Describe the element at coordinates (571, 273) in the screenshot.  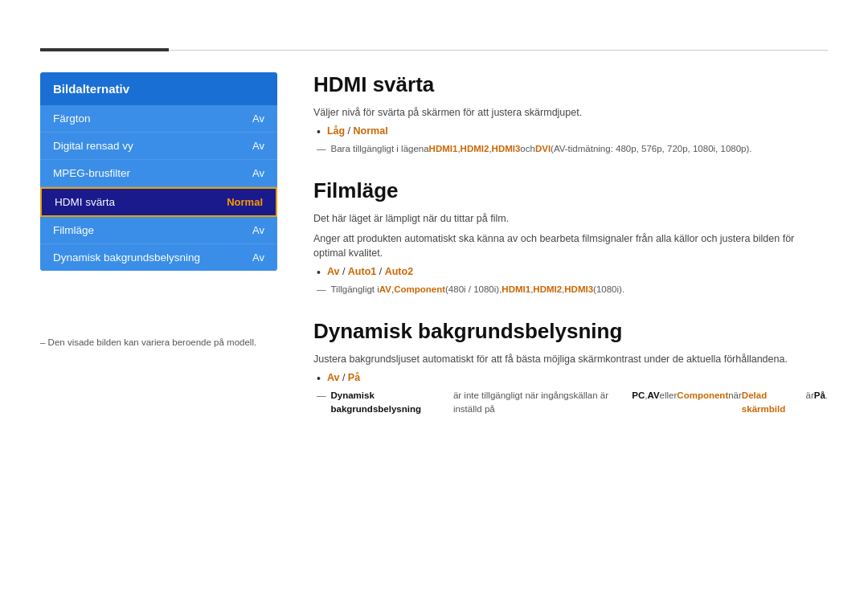
I see `filmlage-bullet: Av / Auto1 / Auto2` at that location.